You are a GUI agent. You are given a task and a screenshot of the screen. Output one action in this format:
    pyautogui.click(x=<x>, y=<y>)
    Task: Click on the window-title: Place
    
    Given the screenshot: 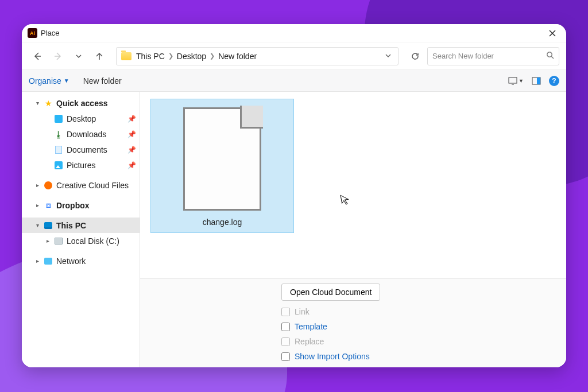 What is the action you would take?
    pyautogui.click(x=51, y=33)
    